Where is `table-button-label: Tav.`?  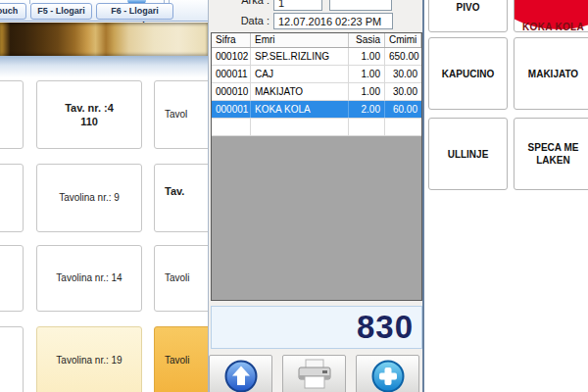 table-button-label: Tav. is located at coordinates (174, 191).